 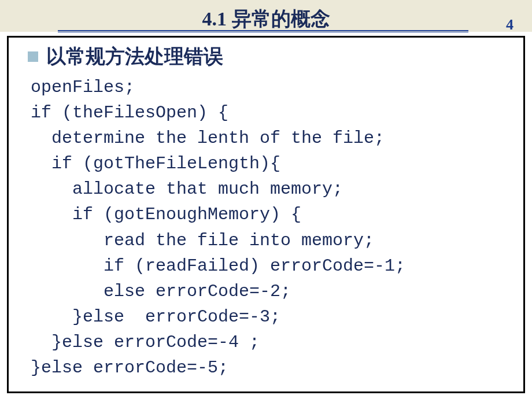 What do you see at coordinates (83, 87) in the screenshot?
I see `code-line: openFiles;` at bounding box center [83, 87].